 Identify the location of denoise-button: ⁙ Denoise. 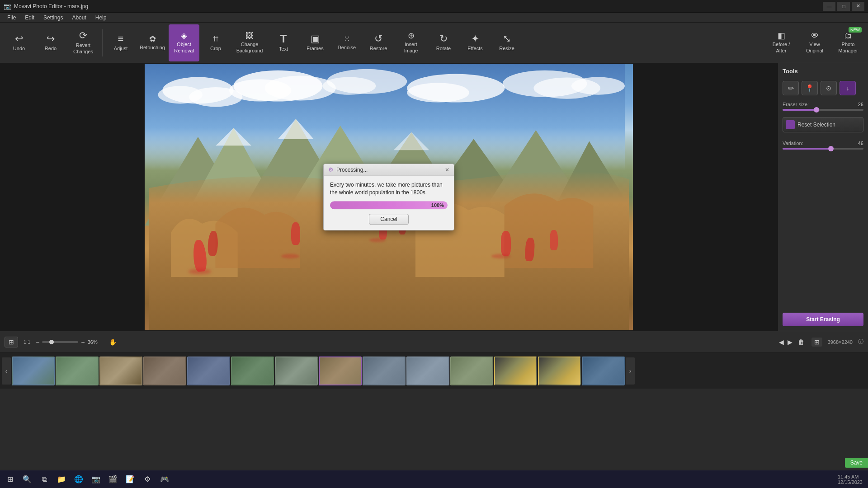
(347, 43).